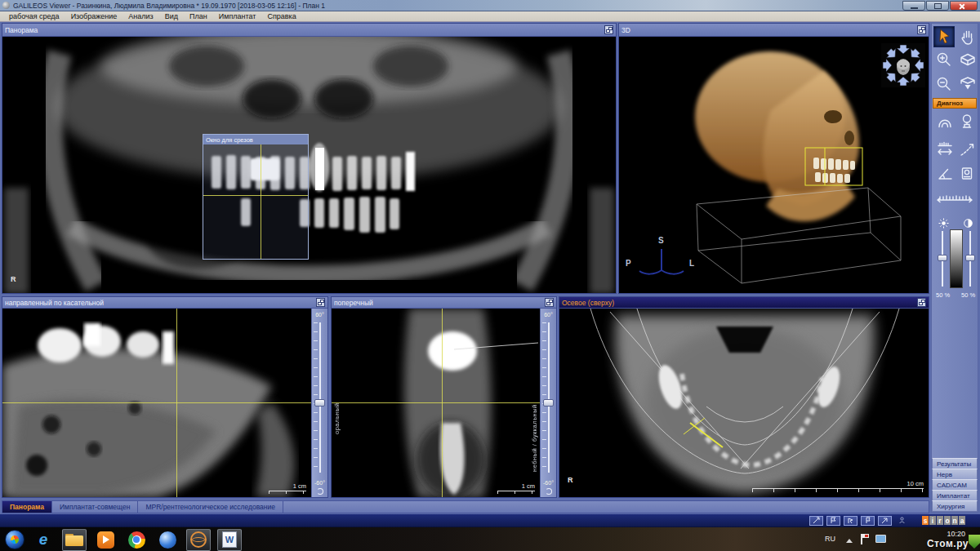 Image resolution: width=980 pixels, height=551 pixels. Describe the element at coordinates (942, 258) in the screenshot. I see `brightness-slider-thumb` at that location.